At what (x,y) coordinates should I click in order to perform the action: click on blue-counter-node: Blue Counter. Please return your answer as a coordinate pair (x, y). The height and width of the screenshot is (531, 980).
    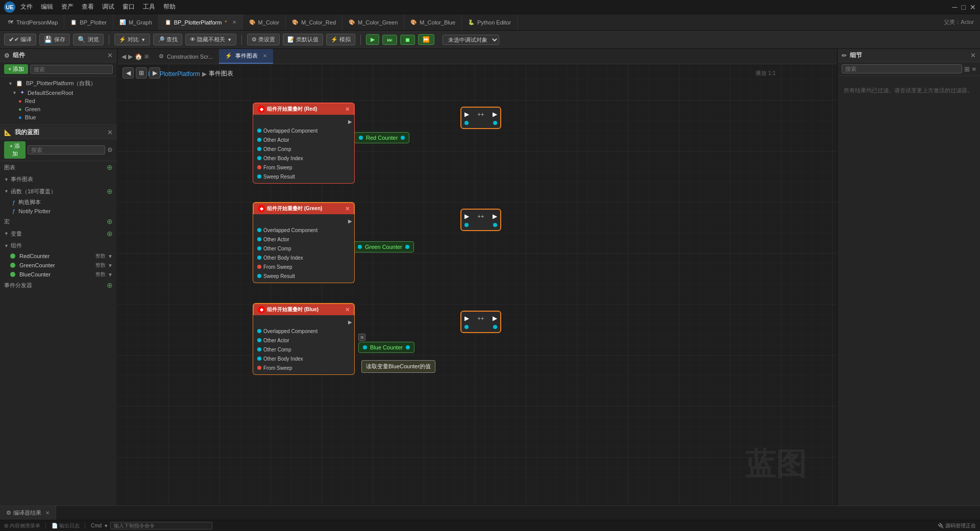
    Looking at the image, I should click on (386, 347).